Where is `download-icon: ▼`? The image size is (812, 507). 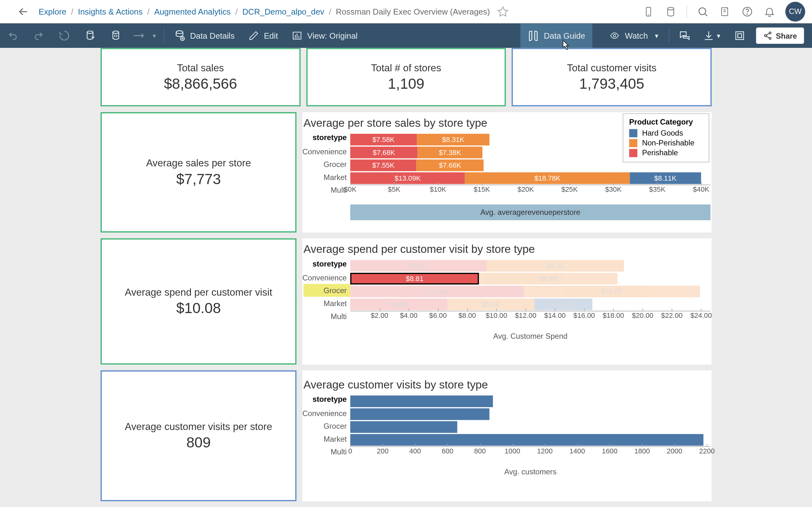
download-icon: ▼ is located at coordinates (712, 36).